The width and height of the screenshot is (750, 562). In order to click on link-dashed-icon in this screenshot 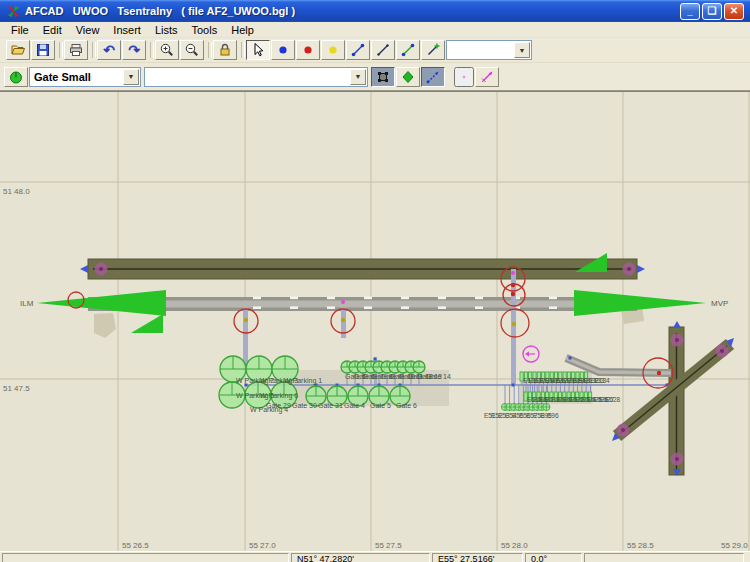, I will do `click(433, 77)`.